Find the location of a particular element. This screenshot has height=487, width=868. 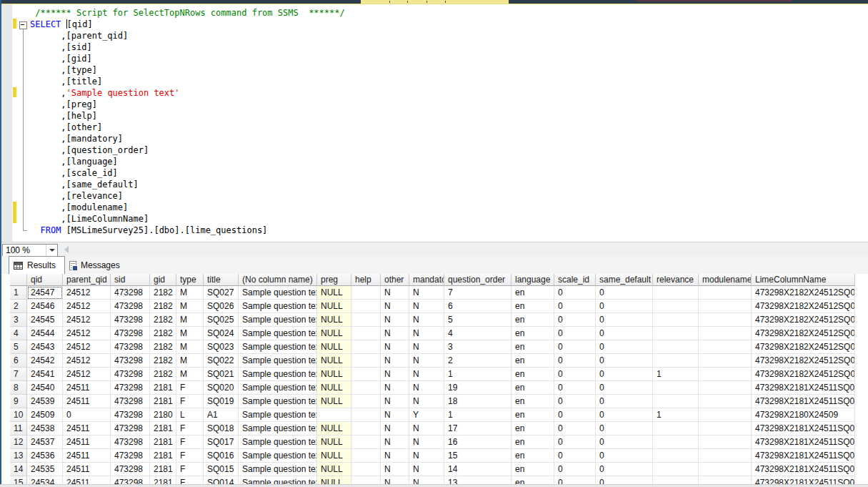

row-number: 5 is located at coordinates (19, 348).